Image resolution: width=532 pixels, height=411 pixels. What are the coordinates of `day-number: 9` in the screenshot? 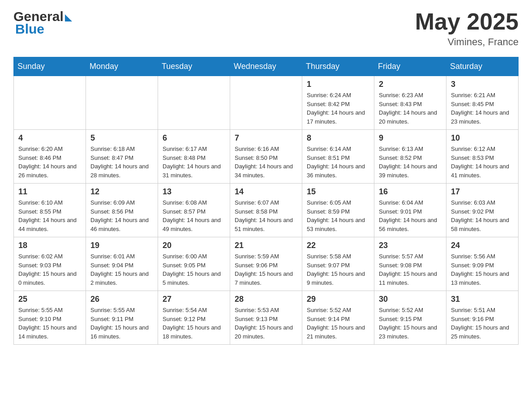 It's located at (410, 138).